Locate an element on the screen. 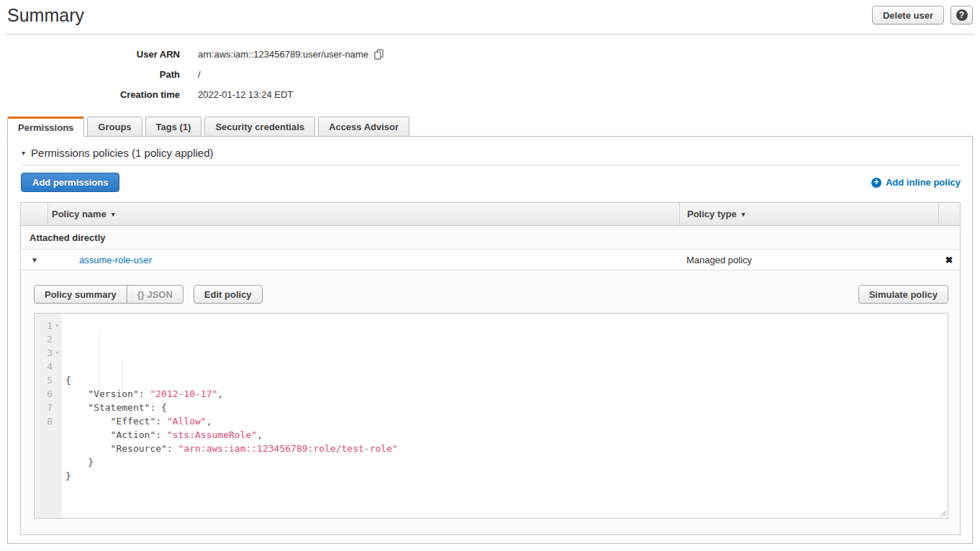  info-row-path: Path / is located at coordinates (490, 74).